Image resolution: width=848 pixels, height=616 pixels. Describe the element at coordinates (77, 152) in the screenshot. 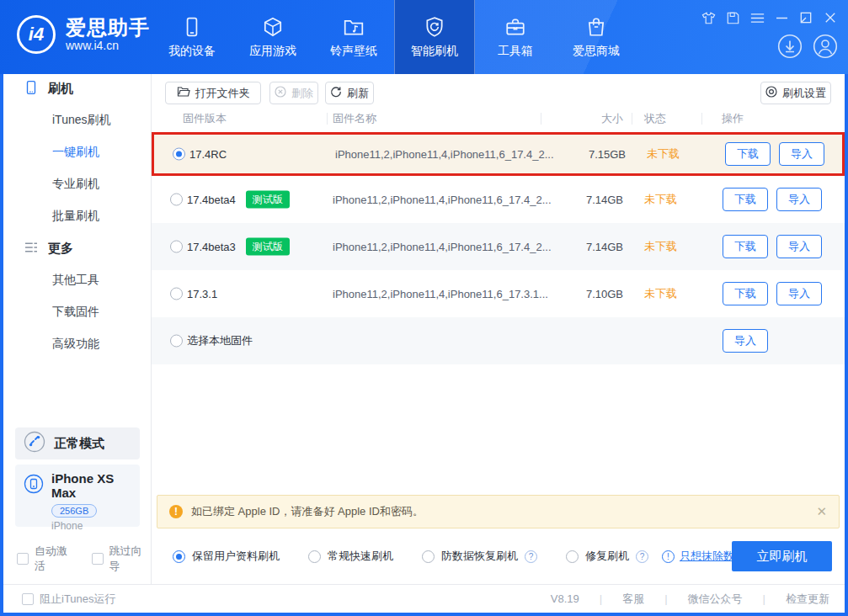

I see `sidebar-item-一键刷机: 一键刷机` at that location.